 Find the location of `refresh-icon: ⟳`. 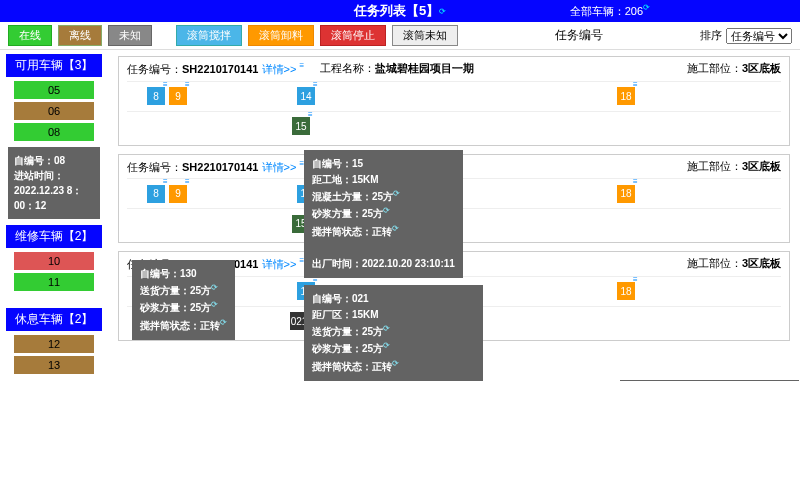

refresh-icon: ⟳ is located at coordinates (442, 12).